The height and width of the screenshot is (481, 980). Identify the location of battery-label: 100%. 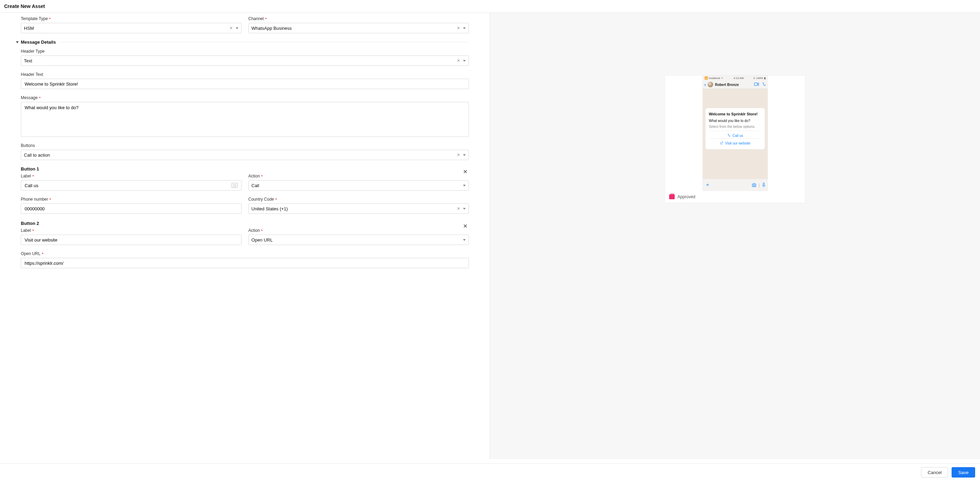
(760, 78).